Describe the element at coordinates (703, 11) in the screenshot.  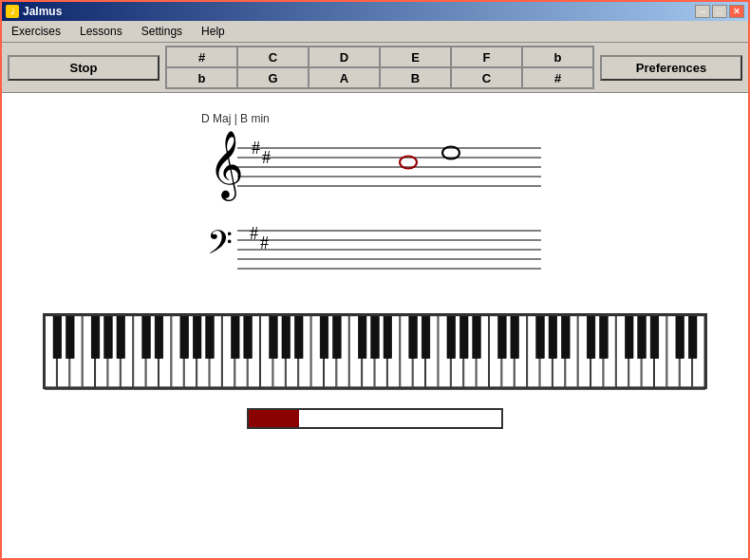
I see `minimize-button: ─` at that location.